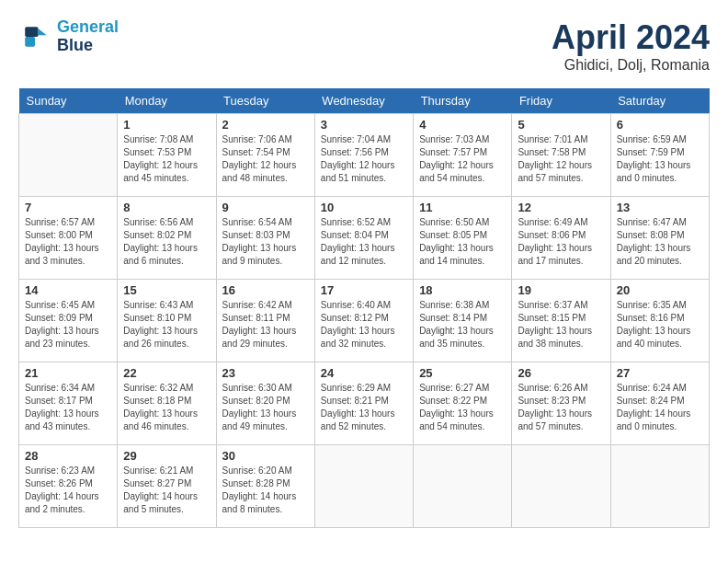 The image size is (728, 563). I want to click on day-number: 3, so click(364, 125).